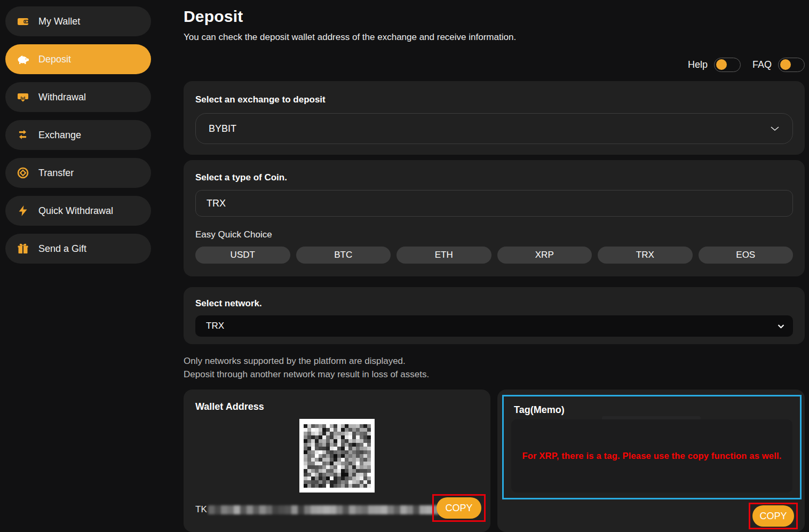 The height and width of the screenshot is (532, 809). What do you see at coordinates (216, 204) in the screenshot?
I see `coin-input-value: TRX` at bounding box center [216, 204].